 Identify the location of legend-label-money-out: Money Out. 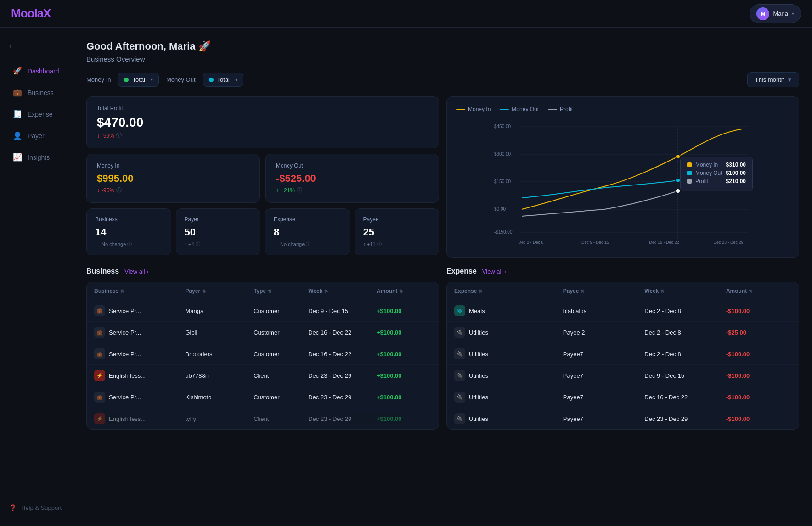
(525, 109).